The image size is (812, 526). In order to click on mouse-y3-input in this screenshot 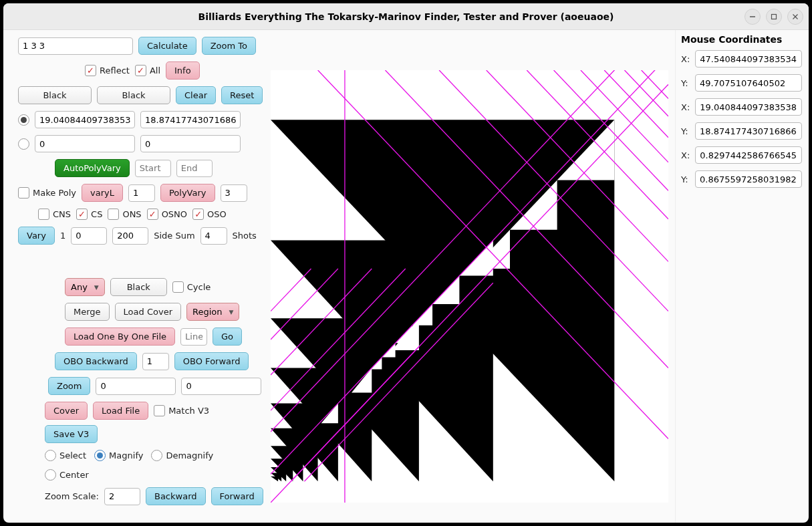, I will do `click(749, 179)`.